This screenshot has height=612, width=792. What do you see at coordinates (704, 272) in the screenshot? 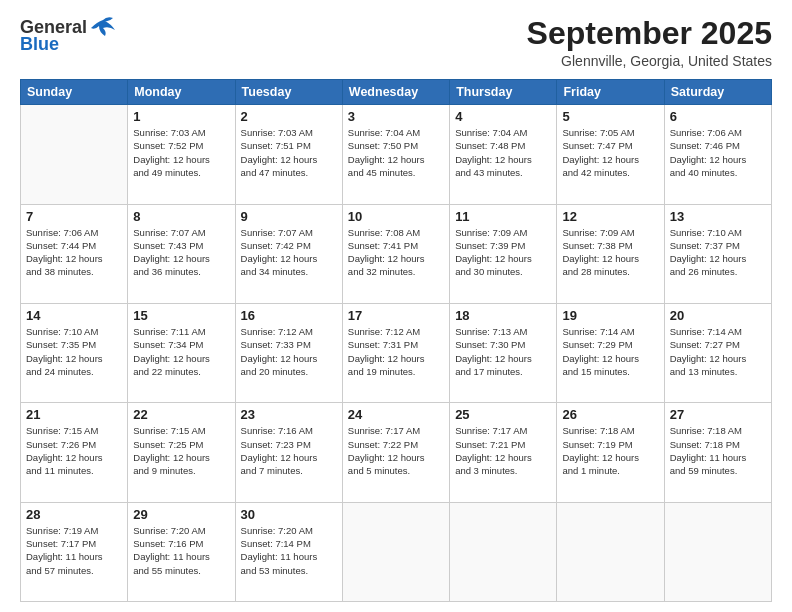
I see `day-info-line: and 26 minutes.` at bounding box center [704, 272].